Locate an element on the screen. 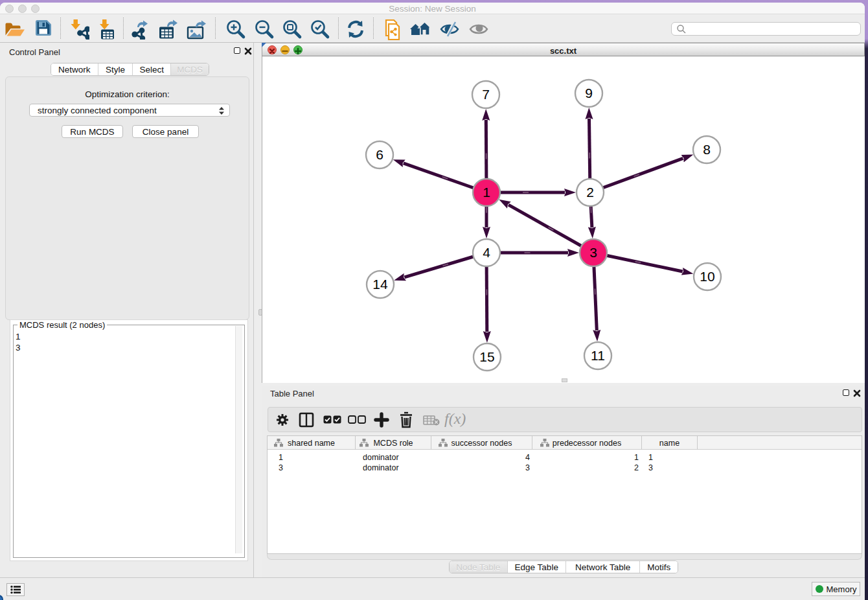 This screenshot has width=868, height=600. svg-text: 2 is located at coordinates (590, 192).